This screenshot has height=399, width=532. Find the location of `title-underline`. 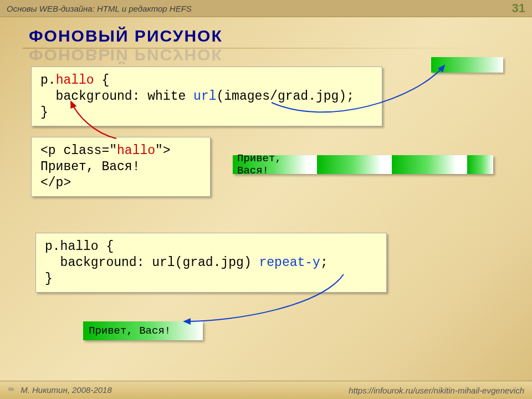

title-underline is located at coordinates (255, 48).